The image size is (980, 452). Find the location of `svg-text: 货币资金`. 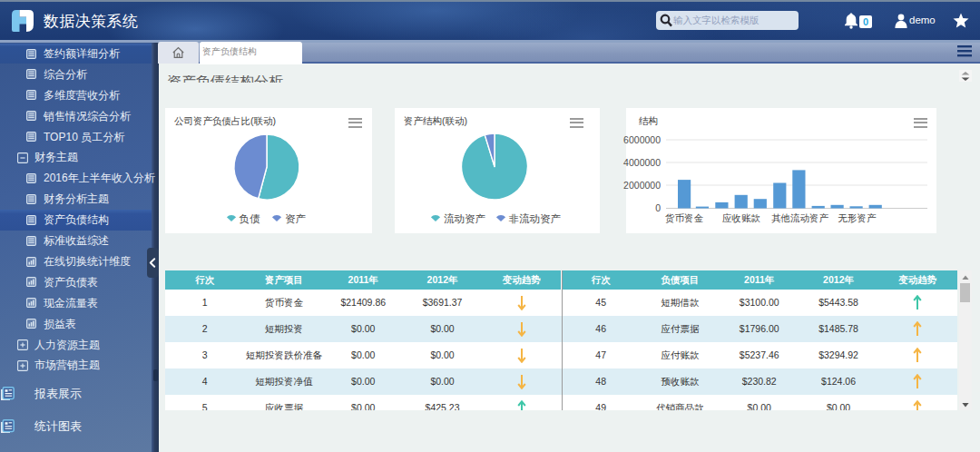

svg-text: 货币资金 is located at coordinates (684, 218).